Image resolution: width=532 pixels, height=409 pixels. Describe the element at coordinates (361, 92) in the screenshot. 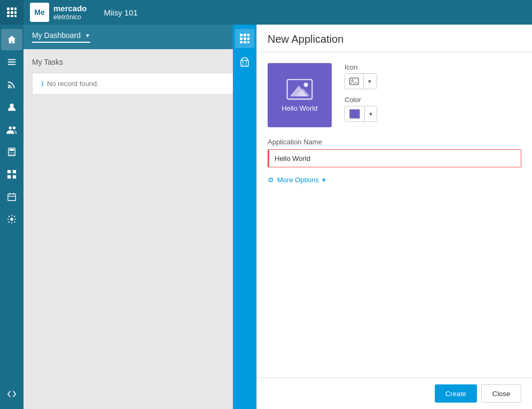

I see `icon-color-controls: Icon ▼` at that location.